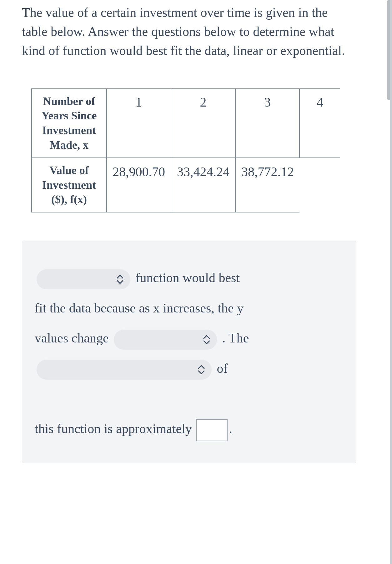  I want to click on answer-text: . The, so click(234, 338).